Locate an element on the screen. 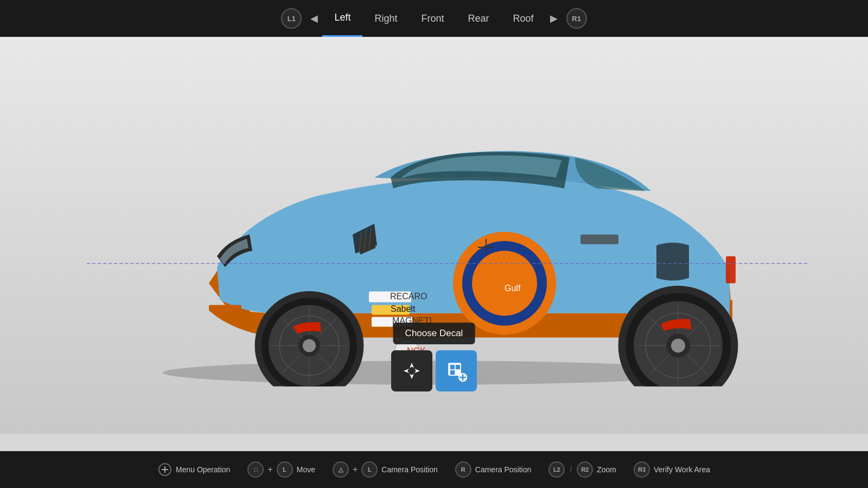  next-arrow: ▶ is located at coordinates (554, 18).